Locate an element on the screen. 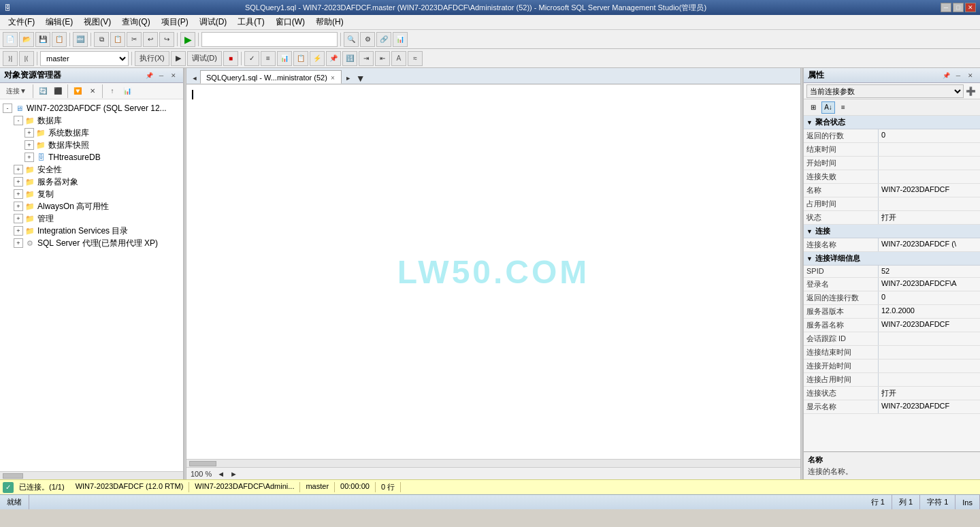 The height and width of the screenshot is (527, 980). integration-expand-icon: + is located at coordinates (18, 231).